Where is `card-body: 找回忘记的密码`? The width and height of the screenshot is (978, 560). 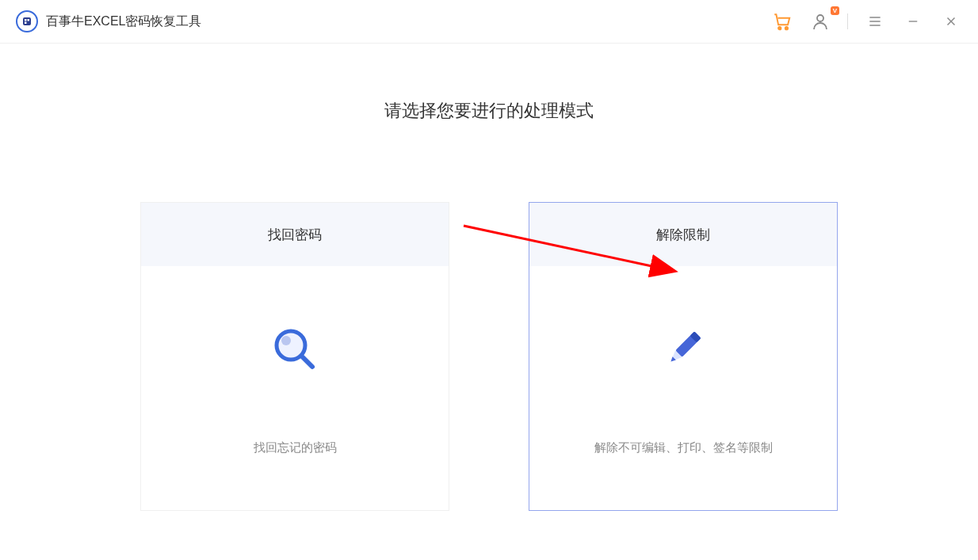
card-body: 找回忘记的密码 is located at coordinates (295, 388).